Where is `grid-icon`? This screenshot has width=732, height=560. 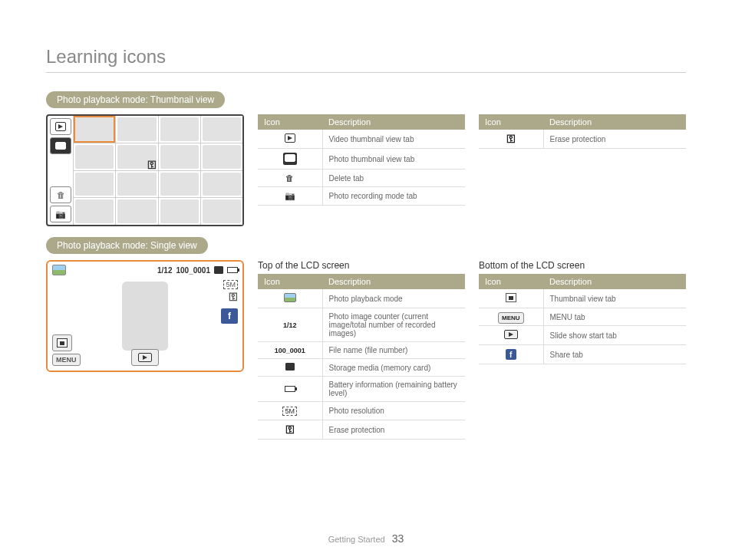
grid-icon is located at coordinates (511, 298).